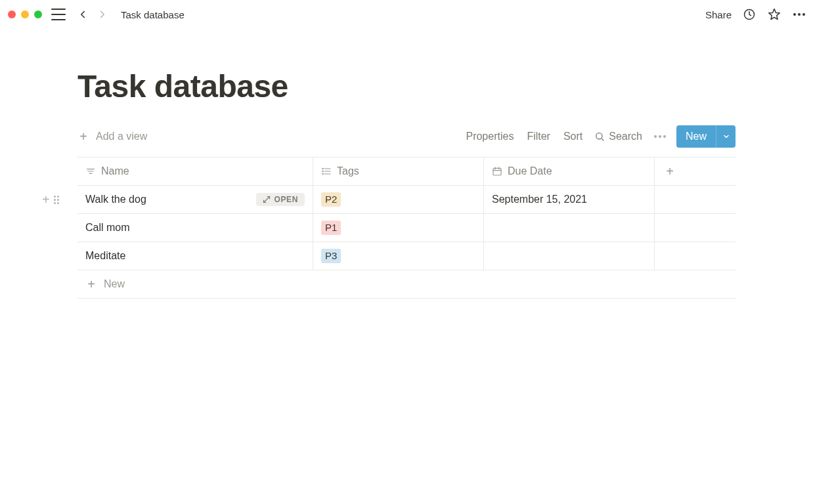  I want to click on updates-icon, so click(749, 14).